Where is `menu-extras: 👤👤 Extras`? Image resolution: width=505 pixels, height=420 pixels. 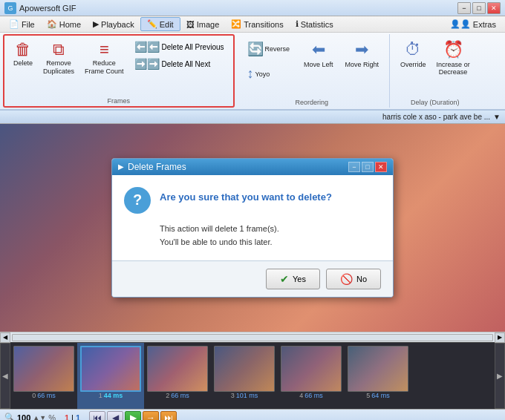 menu-extras: 👤👤 Extras is located at coordinates (473, 24).